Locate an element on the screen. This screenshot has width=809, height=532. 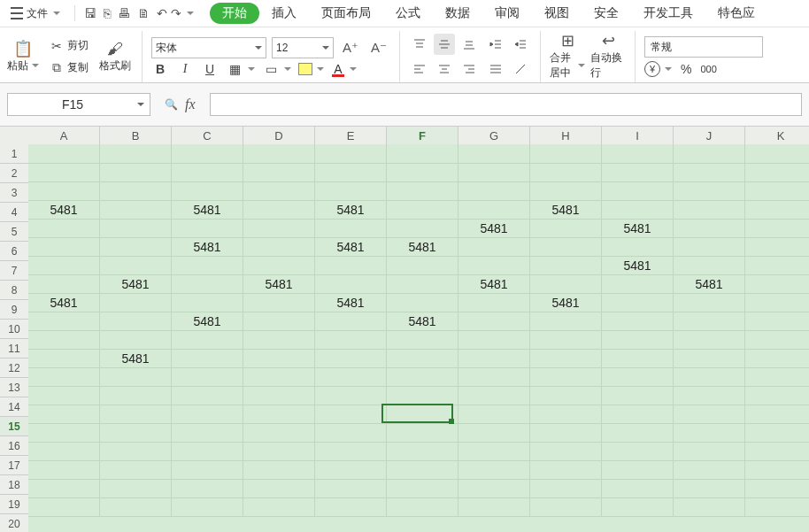
cell-D11 is located at coordinates (280, 340).